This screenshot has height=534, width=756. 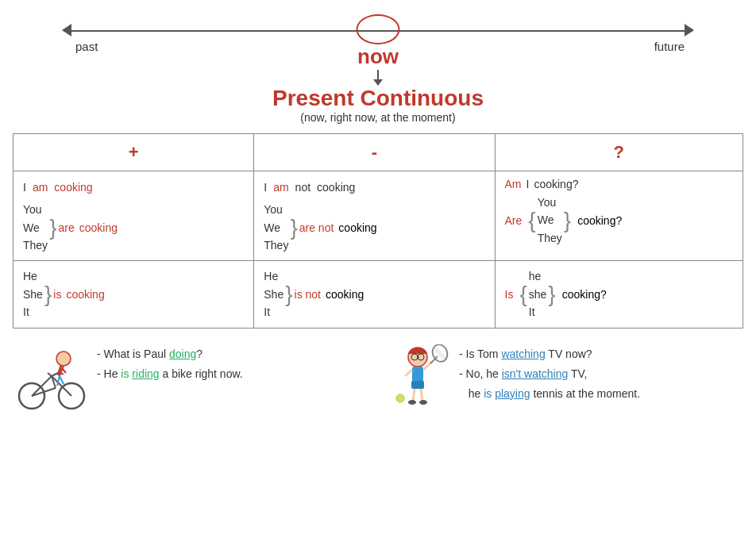 What do you see at coordinates (550, 394) in the screenshot?
I see `bottom-right-line3: he is playing tennis at the moment.` at bounding box center [550, 394].